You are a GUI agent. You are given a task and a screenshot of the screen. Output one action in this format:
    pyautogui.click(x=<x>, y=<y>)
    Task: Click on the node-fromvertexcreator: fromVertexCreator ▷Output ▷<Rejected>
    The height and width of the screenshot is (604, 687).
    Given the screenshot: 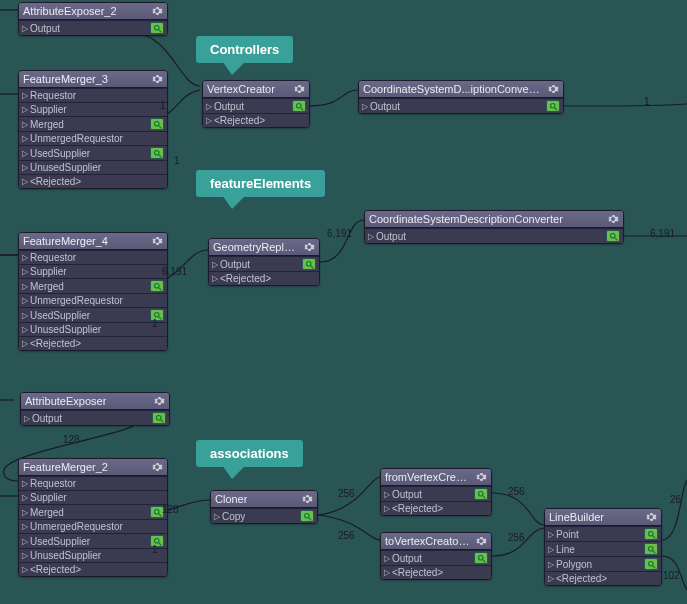 What is the action you would take?
    pyautogui.click(x=436, y=492)
    